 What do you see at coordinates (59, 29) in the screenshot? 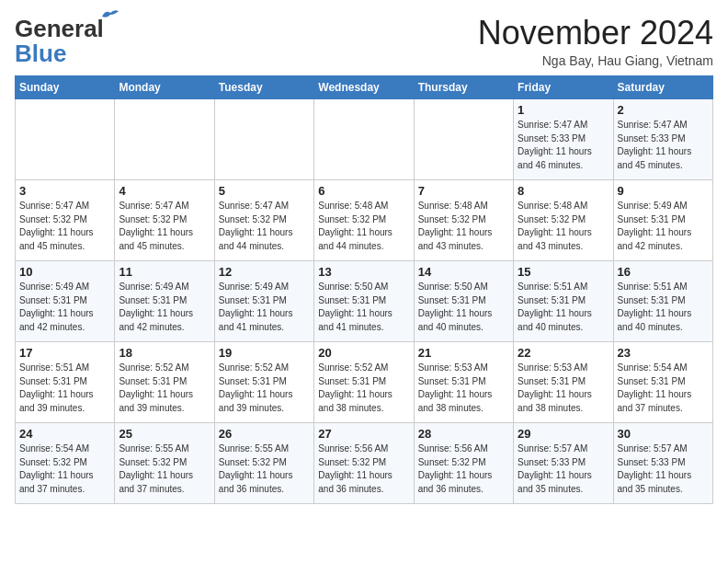
I see `logo-general: General` at bounding box center [59, 29].